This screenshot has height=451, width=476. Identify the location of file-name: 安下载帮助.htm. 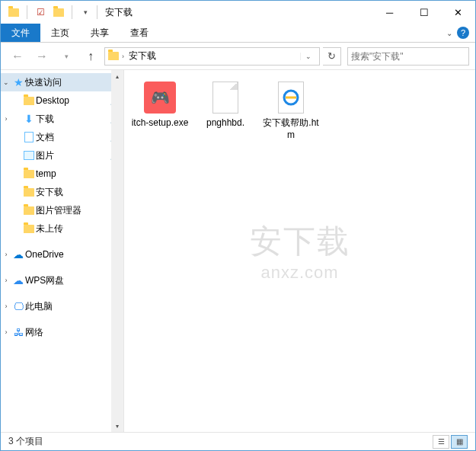
(291, 130).